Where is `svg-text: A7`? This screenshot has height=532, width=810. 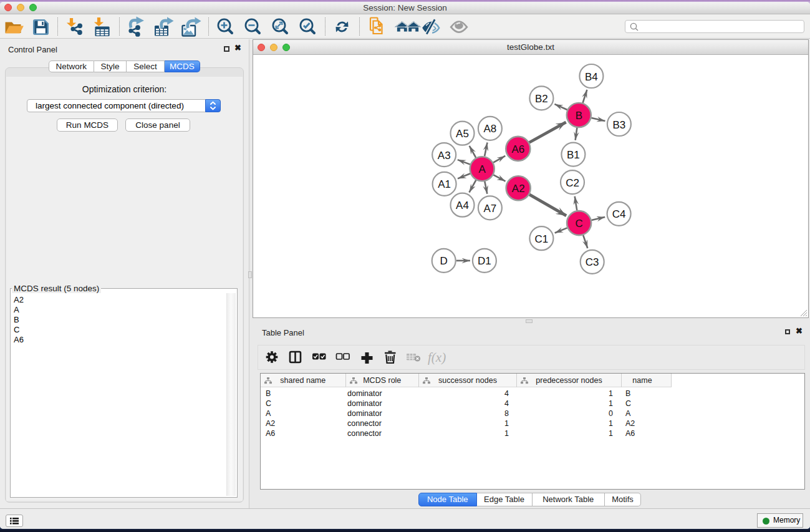
svg-text: A7 is located at coordinates (490, 208).